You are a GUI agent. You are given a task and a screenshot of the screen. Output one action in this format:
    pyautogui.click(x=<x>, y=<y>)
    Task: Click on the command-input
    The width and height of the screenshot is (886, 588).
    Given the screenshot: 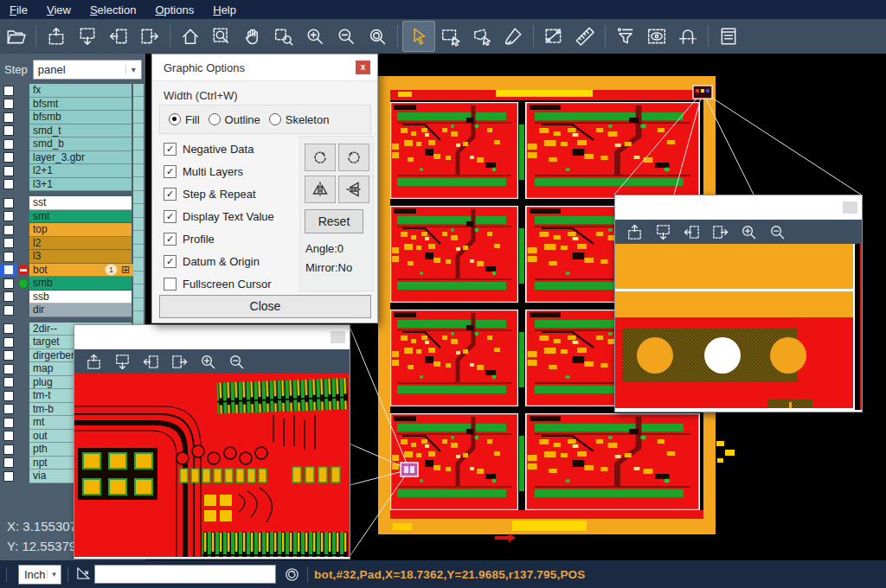 What is the action you would take?
    pyautogui.click(x=185, y=574)
    